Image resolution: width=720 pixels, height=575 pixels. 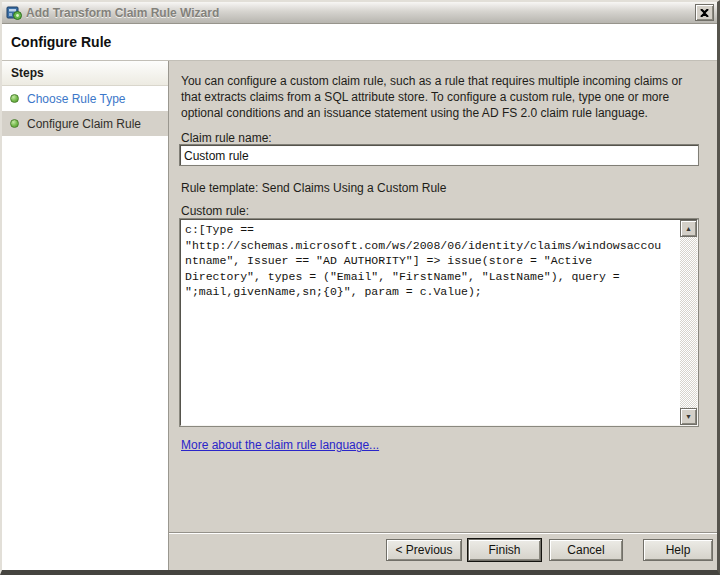 I want to click on scrollbar-track, so click(x=688, y=322).